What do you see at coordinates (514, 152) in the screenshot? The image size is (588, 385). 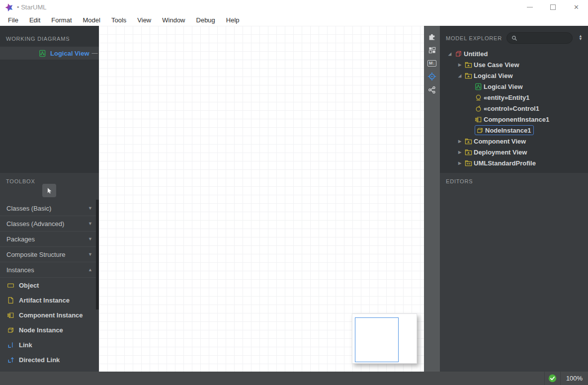 I see `tree-item-deployment-view: ▶Deployment View` at bounding box center [514, 152].